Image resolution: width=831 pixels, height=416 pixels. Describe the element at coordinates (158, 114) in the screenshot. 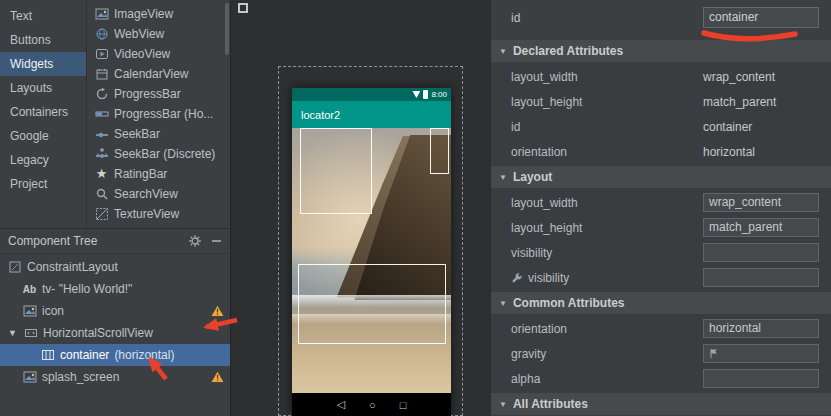

I see `palette-widget-progressbar-horizontal: ProgressBar (Ho...` at that location.